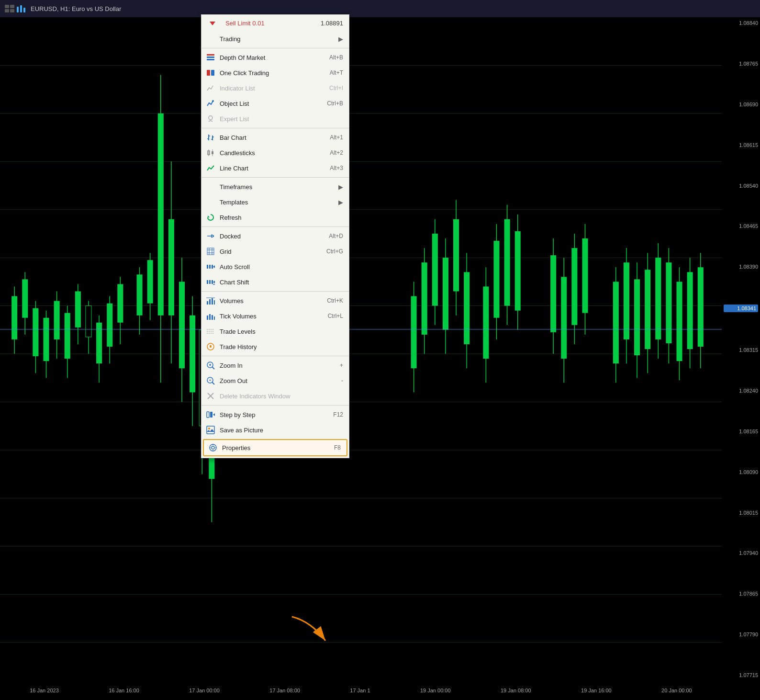 The image size is (760, 700). Describe the element at coordinates (16, 9) in the screenshot. I see `top-bar-icons` at that location.